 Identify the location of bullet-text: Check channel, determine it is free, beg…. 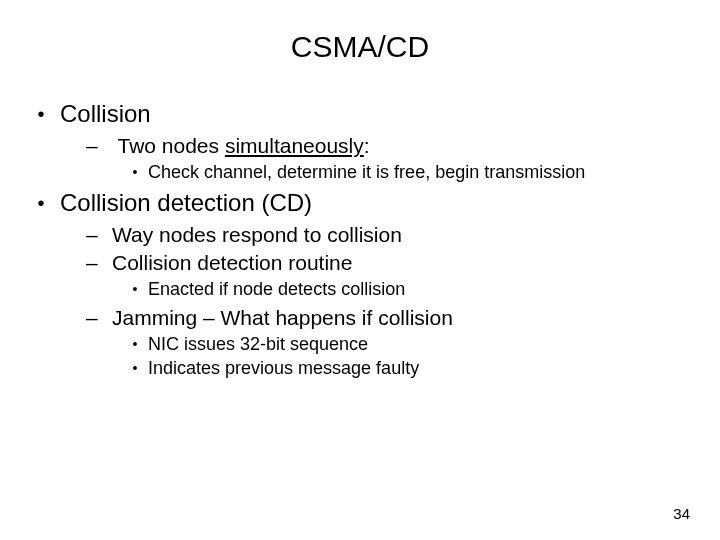
(366, 172).